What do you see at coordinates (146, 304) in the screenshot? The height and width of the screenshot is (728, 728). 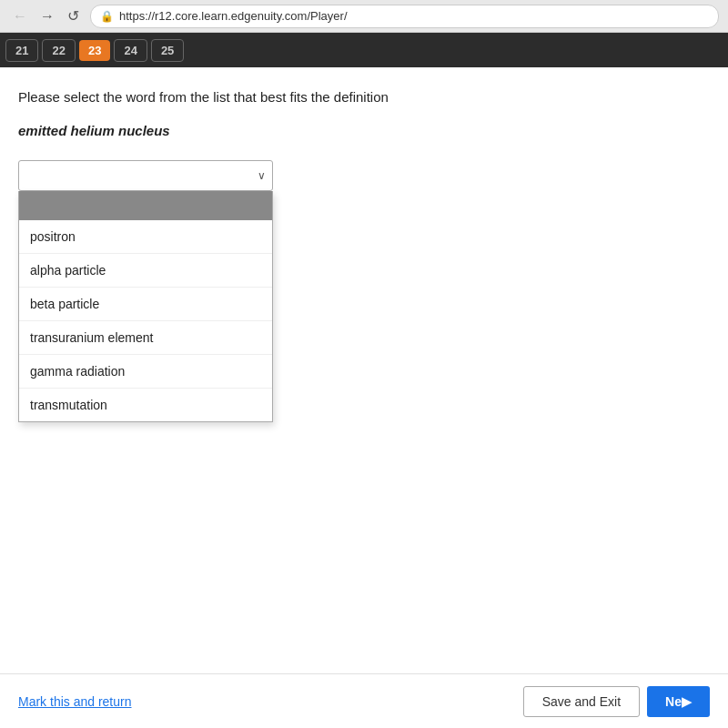 I see `list-item: beta particle` at bounding box center [146, 304].